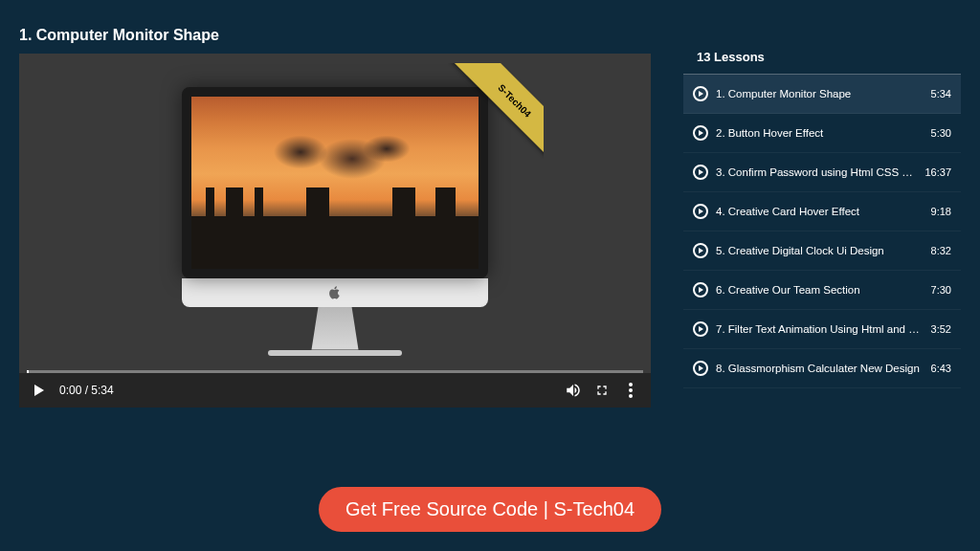 This screenshot has width=980, height=551. Describe the element at coordinates (490, 509) in the screenshot. I see `cta-button: Get Free Source Code | S-Tech04` at that location.